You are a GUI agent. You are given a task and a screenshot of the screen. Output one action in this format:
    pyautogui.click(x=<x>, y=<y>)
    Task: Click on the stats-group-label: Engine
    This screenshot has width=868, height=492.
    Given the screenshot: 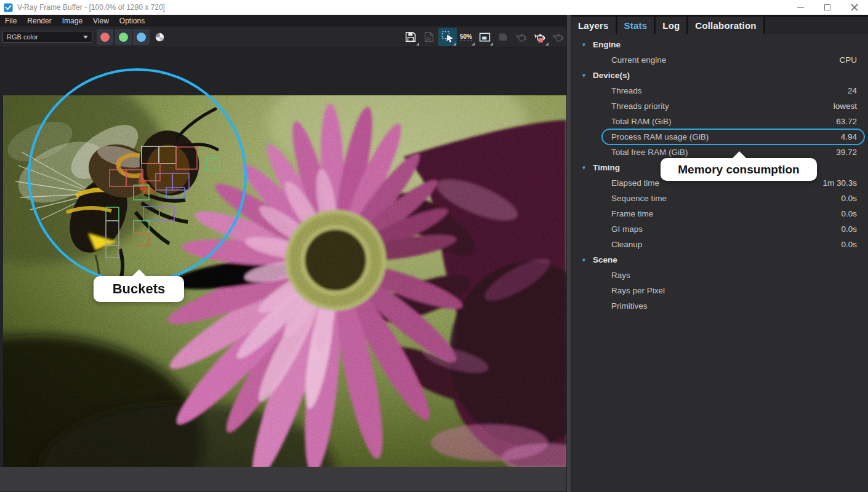 What is the action you would take?
    pyautogui.click(x=607, y=44)
    